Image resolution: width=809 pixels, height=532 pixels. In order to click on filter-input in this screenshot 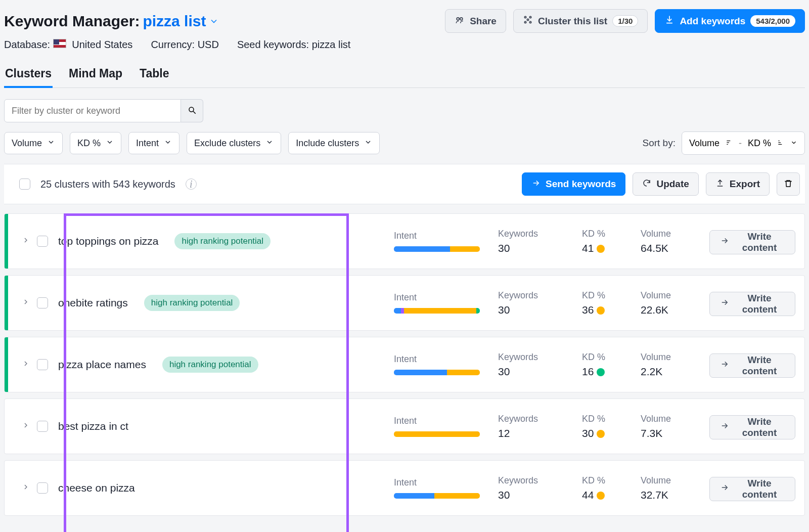, I will do `click(93, 111)`.